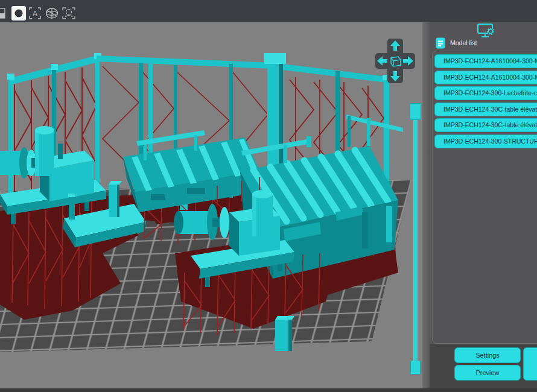 This screenshot has width=537, height=392. I want to click on sphere-tool-icon, so click(52, 13).